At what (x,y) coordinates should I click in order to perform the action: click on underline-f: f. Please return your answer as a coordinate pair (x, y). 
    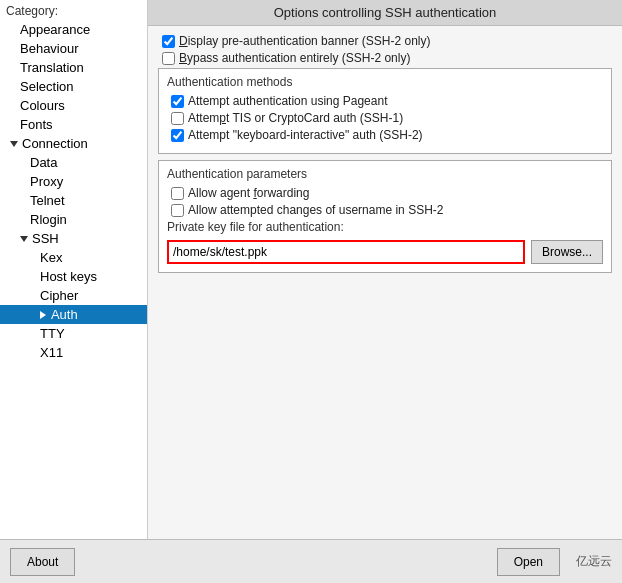
    Looking at the image, I should click on (254, 193).